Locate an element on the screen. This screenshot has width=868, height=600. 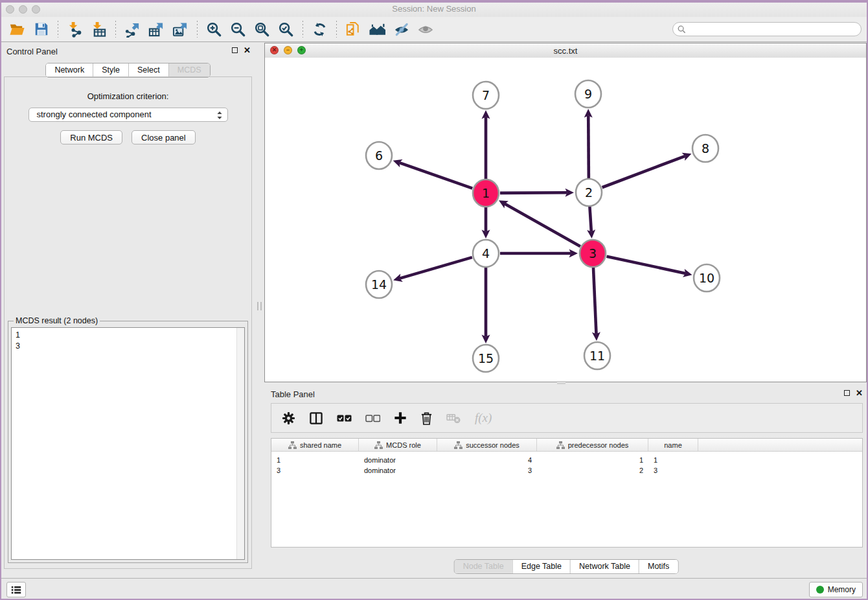
tab-mcds: MCDS is located at coordinates (189, 70).